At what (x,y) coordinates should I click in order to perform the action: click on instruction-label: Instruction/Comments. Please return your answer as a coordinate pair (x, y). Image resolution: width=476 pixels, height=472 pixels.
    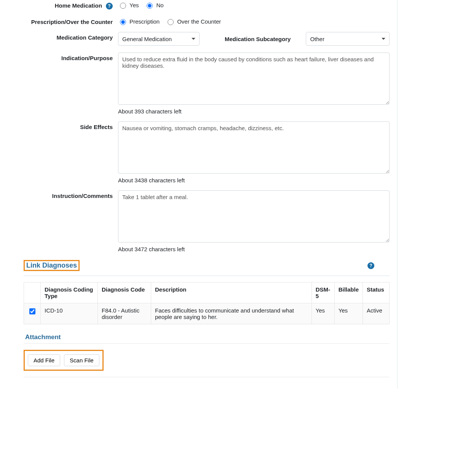
    Looking at the image, I should click on (70, 195).